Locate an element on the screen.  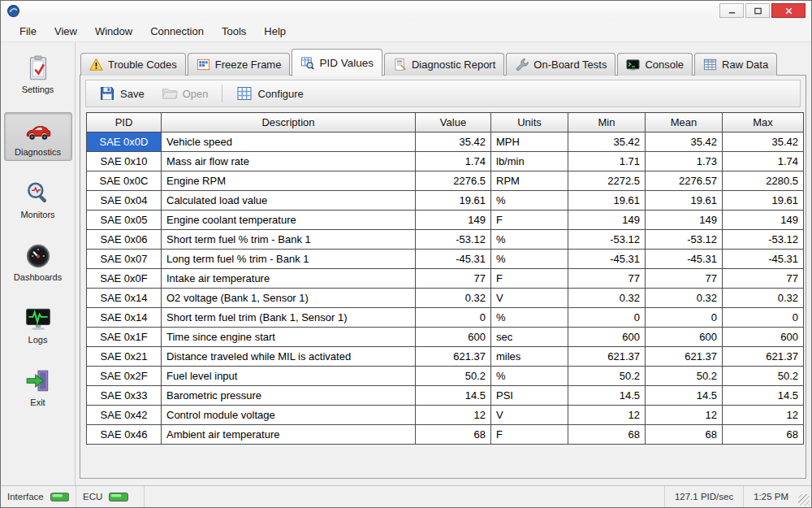
table-cell: Distance traveled while MIL is activated is located at coordinates (289, 357).